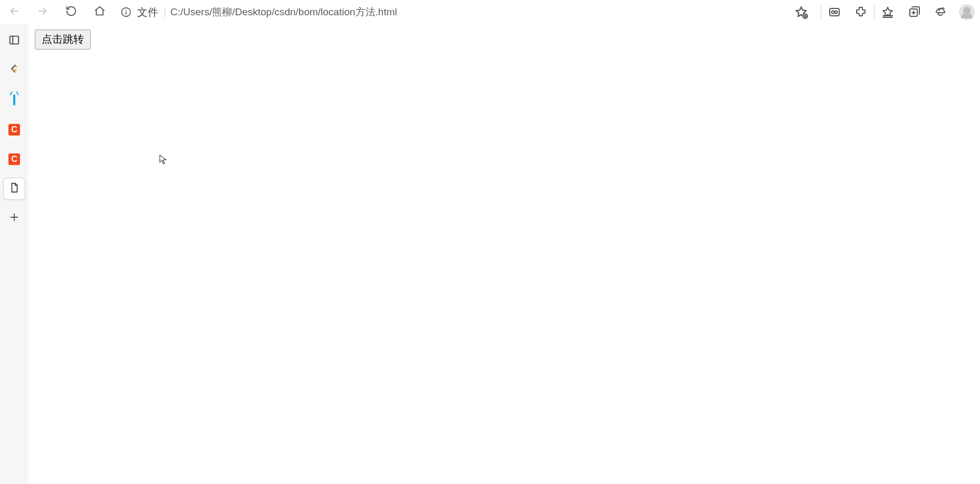 The width and height of the screenshot is (980, 484). Describe the element at coordinates (888, 12) in the screenshot. I see `favorites-icon` at that location.